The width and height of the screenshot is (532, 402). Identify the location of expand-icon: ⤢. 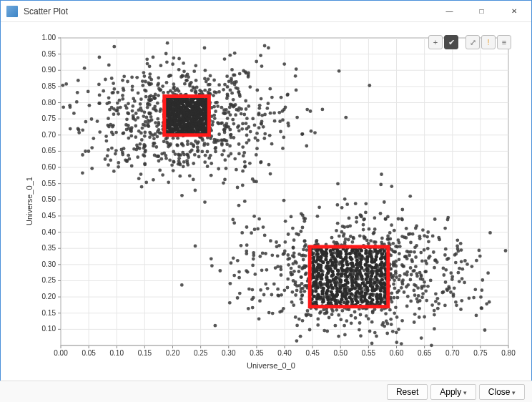
(473, 42).